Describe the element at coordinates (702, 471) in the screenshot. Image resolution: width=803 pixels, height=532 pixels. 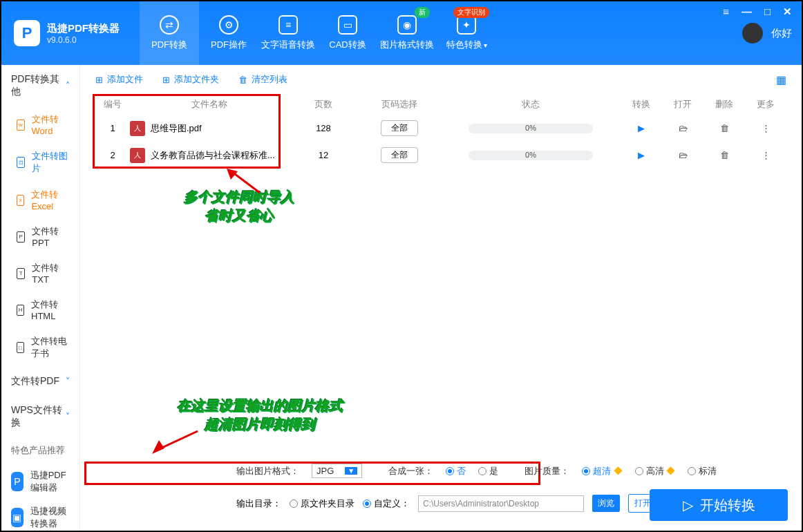
I see `quality-std-radio: 标清` at that location.